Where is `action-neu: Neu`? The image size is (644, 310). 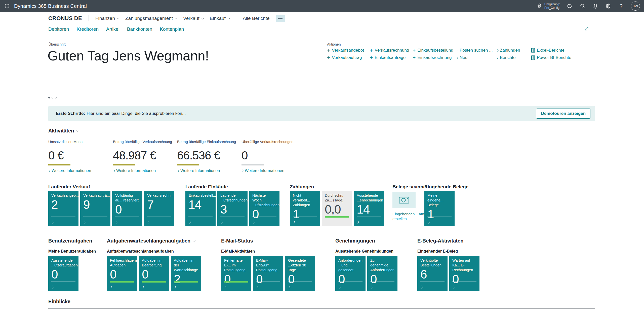 action-neu: Neu is located at coordinates (474, 58).